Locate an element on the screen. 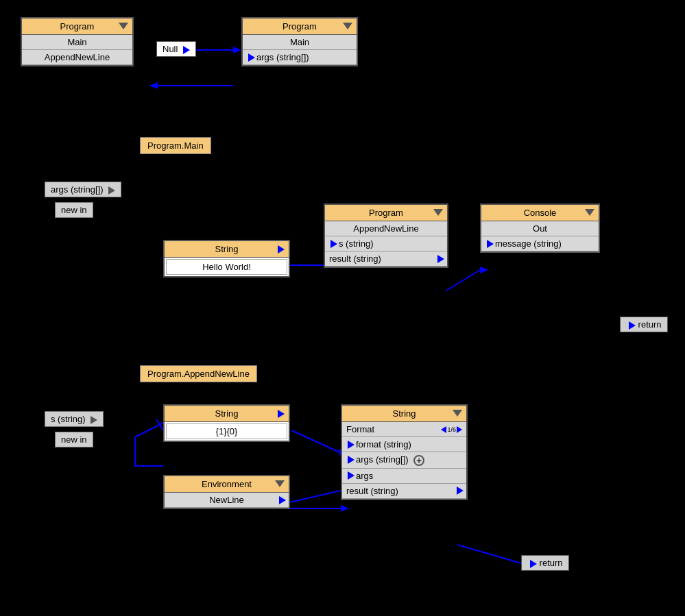  console-box: Console Out message (string) is located at coordinates (540, 228).